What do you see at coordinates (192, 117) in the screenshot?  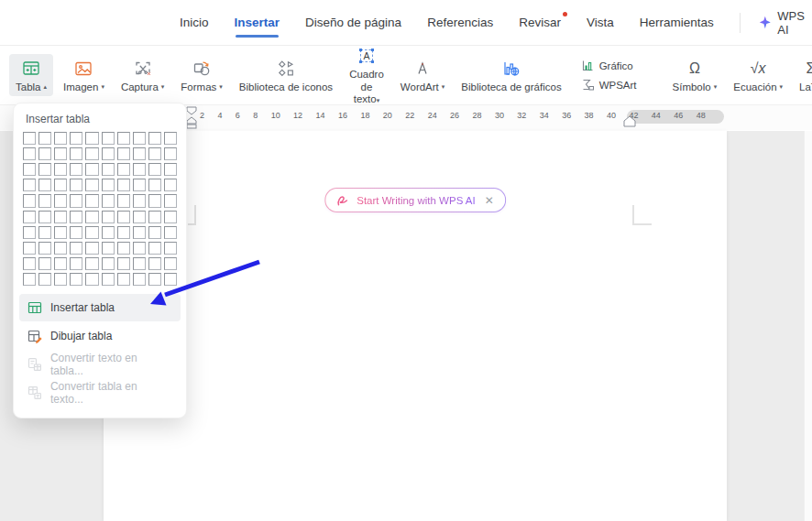 I see `left-indent-marker` at bounding box center [192, 117].